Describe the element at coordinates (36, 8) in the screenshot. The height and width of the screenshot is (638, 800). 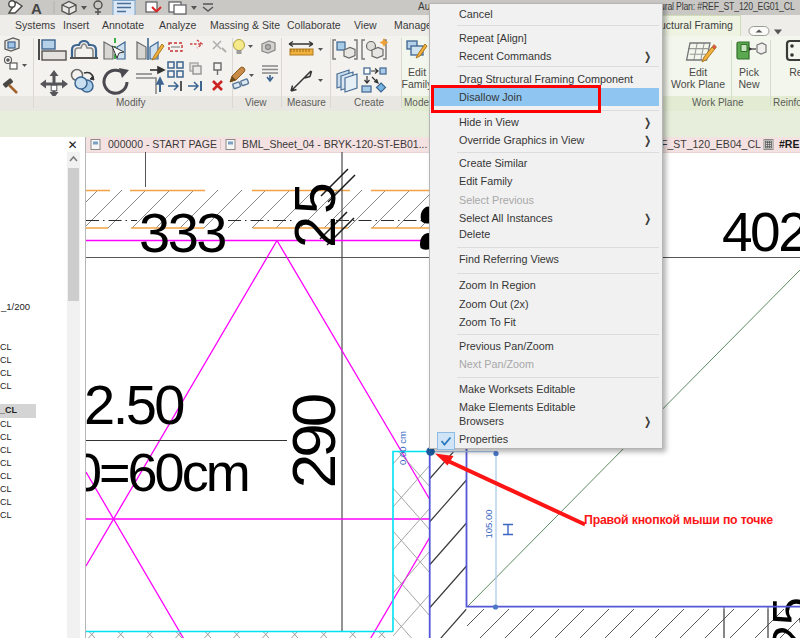
I see `svg-text: A` at that location.